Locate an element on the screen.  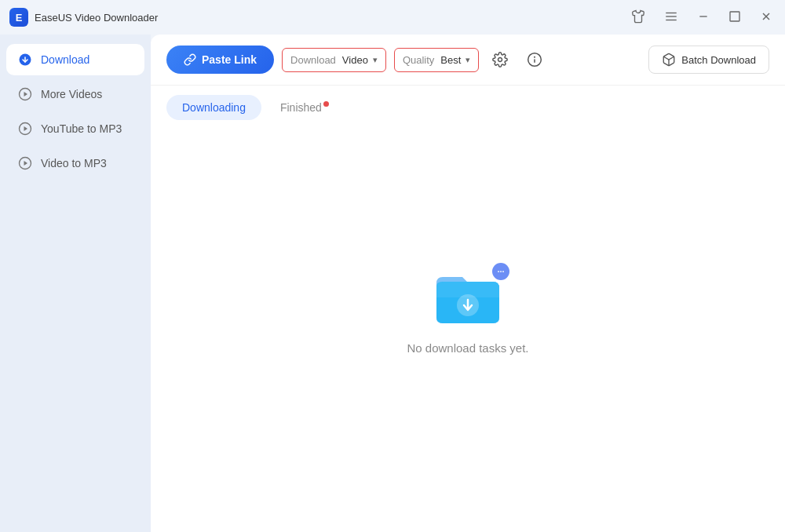
youtube-to-mp3-icon is located at coordinates (25, 129).